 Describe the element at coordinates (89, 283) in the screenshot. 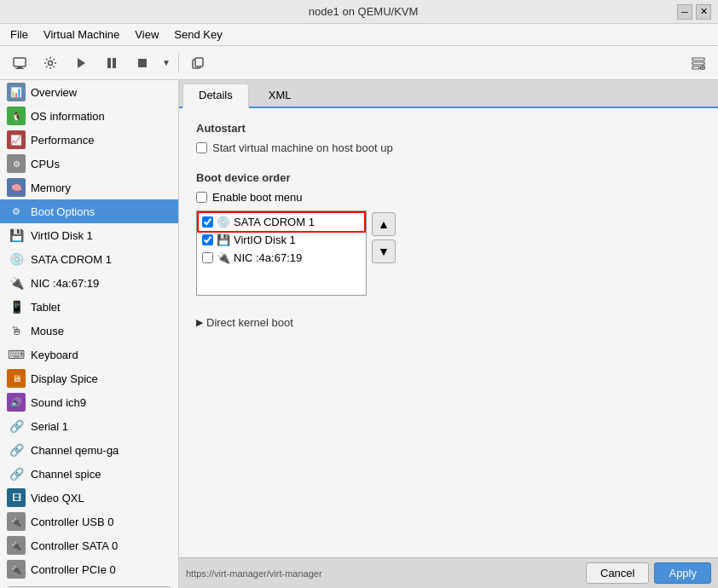

I see `sidebar-item-nic: 🔌 NIC :4a:67:19` at that location.